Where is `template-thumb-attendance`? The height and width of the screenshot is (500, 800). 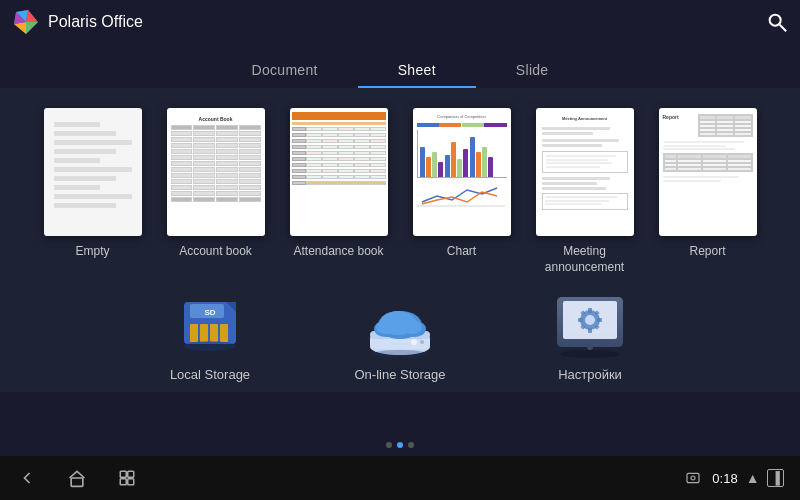
template-thumb-attendance is located at coordinates (339, 172).